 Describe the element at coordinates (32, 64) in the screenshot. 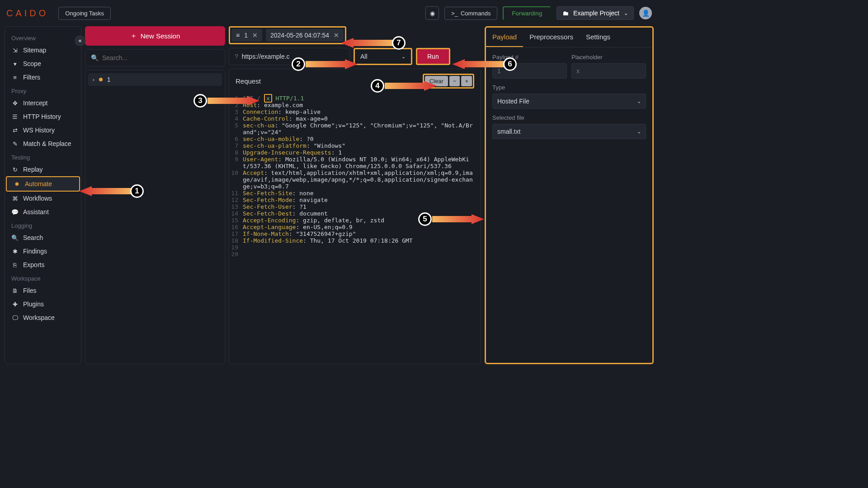

I see `sidebar-label: Scope` at that location.